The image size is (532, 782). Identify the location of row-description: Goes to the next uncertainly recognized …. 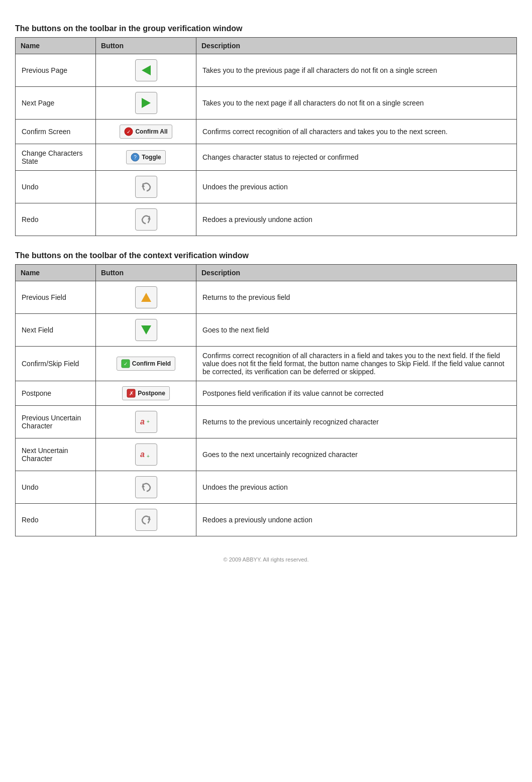
(357, 455).